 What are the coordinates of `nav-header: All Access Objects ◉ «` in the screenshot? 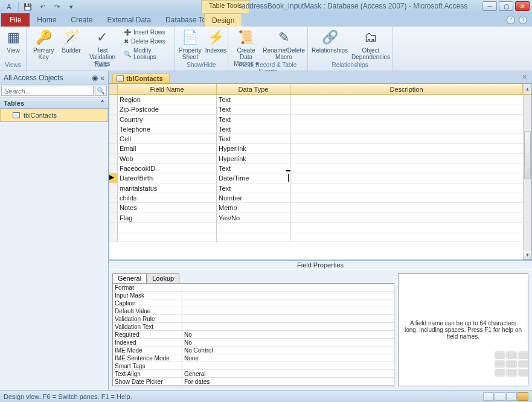 It's located at (54, 78).